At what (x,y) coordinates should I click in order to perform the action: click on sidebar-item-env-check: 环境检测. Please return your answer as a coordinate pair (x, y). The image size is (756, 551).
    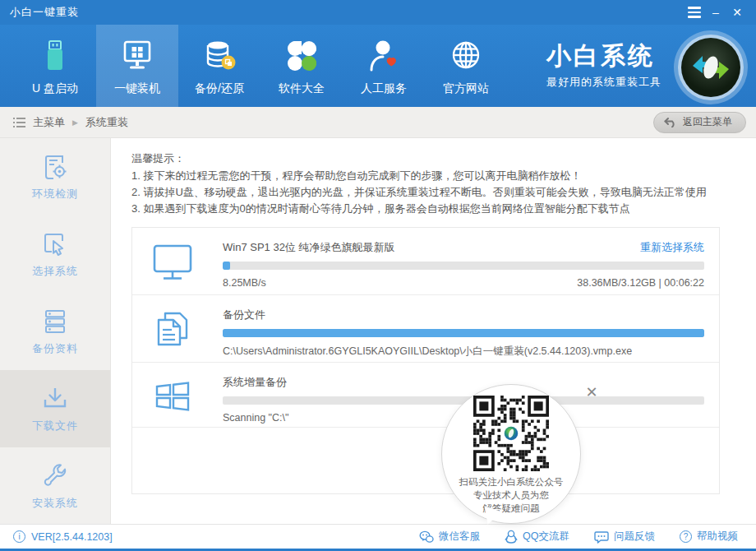
    Looking at the image, I should click on (55, 177).